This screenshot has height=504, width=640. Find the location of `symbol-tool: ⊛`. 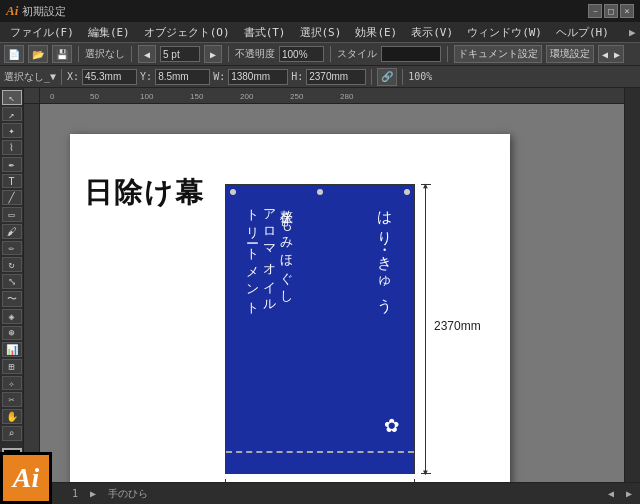

symbol-tool: ⊛ is located at coordinates (12, 334).